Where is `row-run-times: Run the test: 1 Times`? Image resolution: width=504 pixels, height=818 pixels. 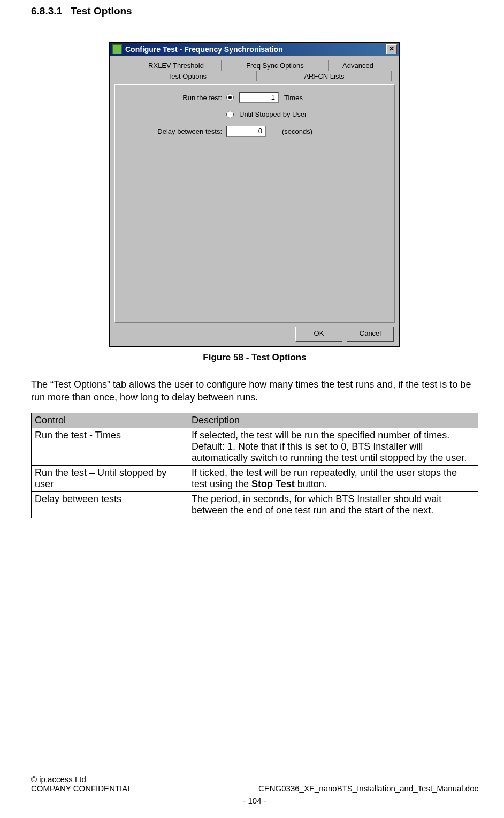
row-run-times: Run the test: 1 Times is located at coordinates (255, 97).